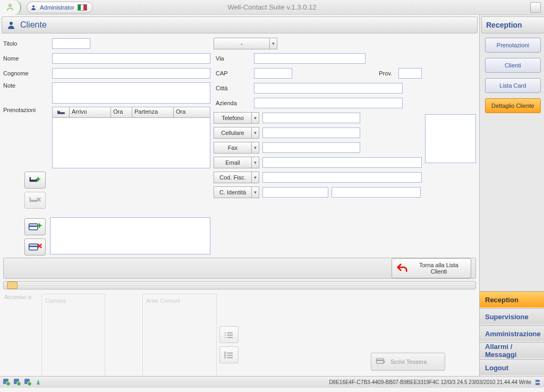 The width and height of the screenshot is (544, 392). I want to click on cognome-input, so click(131, 73).